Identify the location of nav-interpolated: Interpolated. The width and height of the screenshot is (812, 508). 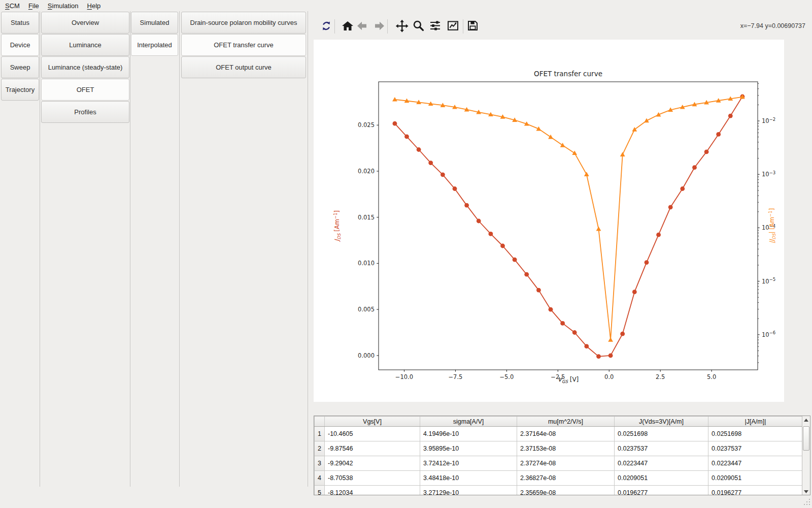
(154, 45).